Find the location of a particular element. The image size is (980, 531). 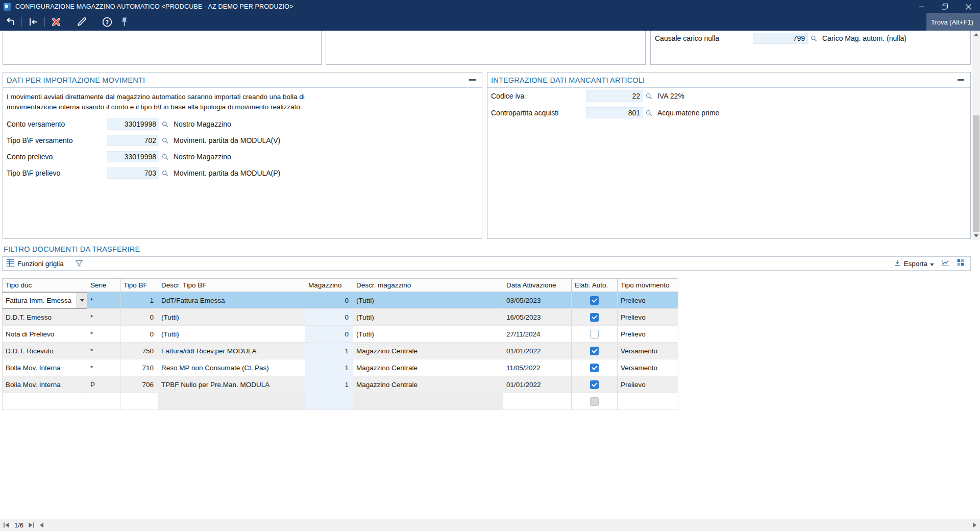

column-header-elab-auto: Elab. Auto. is located at coordinates (595, 285).